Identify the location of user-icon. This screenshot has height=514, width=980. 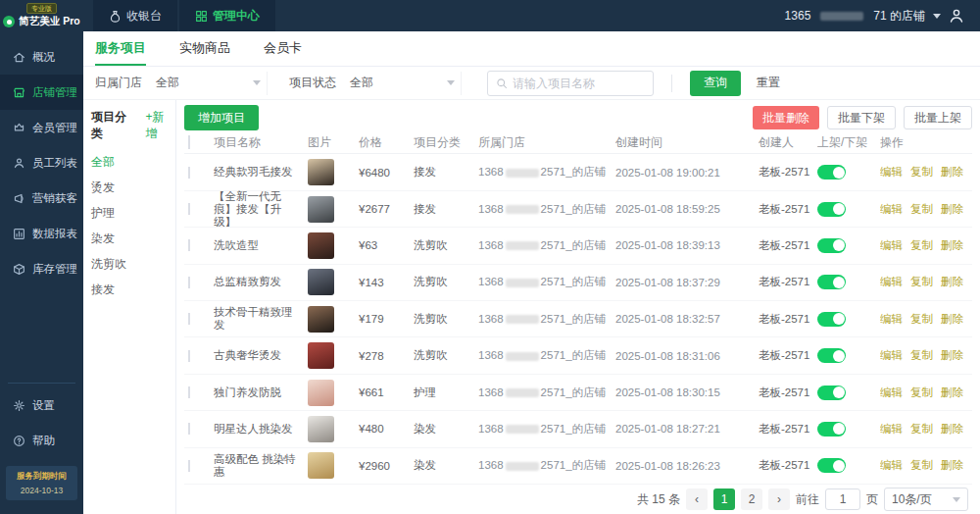
(956, 16).